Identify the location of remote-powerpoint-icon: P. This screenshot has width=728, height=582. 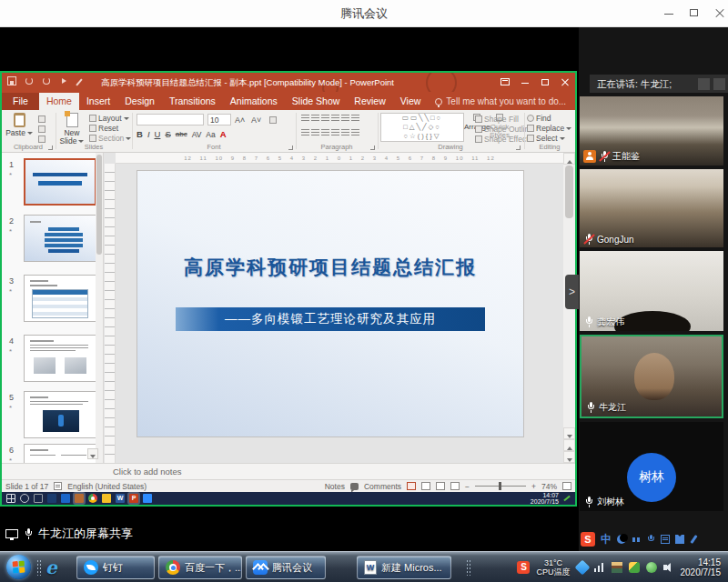
(134, 498).